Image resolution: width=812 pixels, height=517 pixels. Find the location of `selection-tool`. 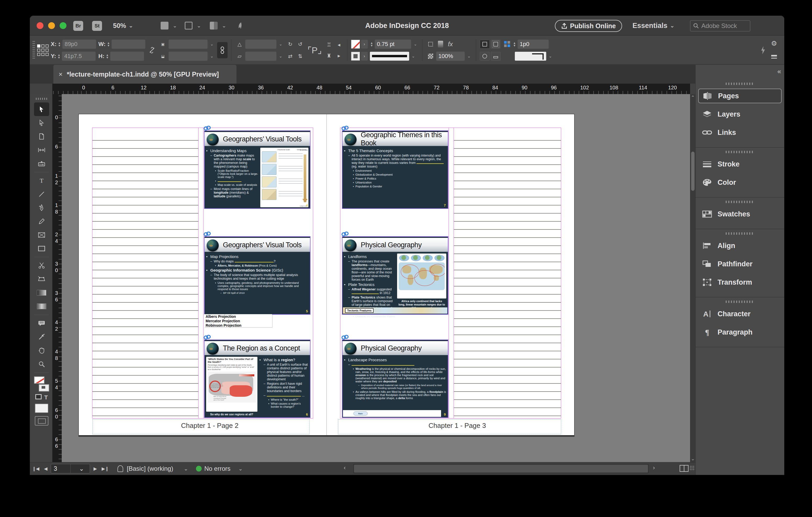

selection-tool is located at coordinates (42, 109).